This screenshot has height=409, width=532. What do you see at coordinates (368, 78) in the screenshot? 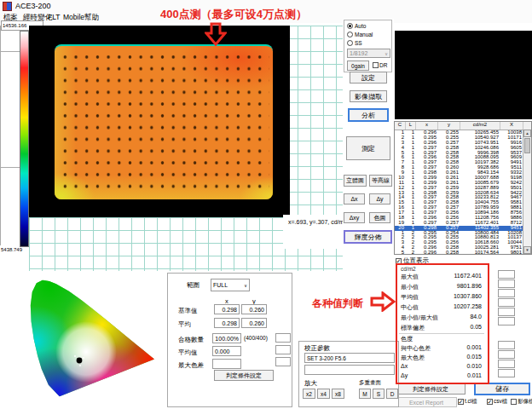
I see `settings-button: 設定` at bounding box center [368, 78].